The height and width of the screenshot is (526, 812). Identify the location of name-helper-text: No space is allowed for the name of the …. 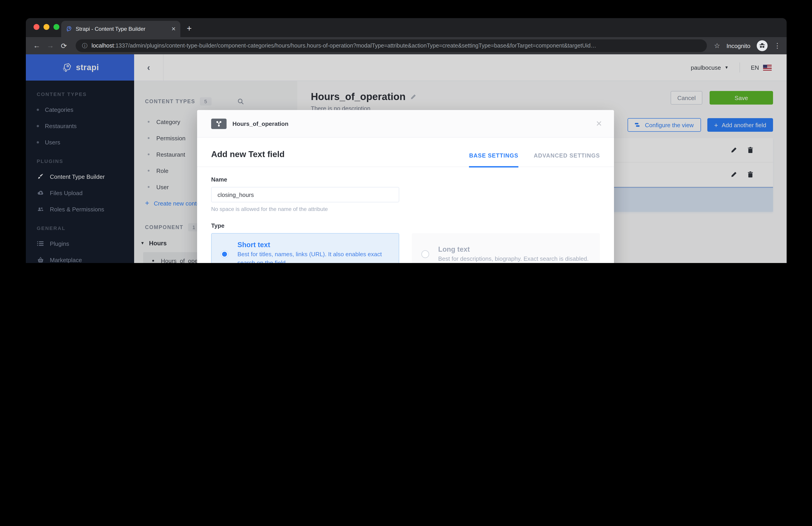
(405, 209).